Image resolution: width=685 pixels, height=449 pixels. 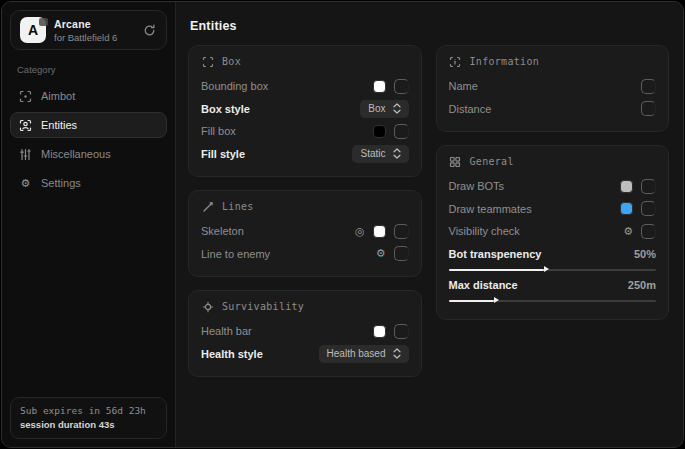 What do you see at coordinates (88, 424) in the screenshot?
I see `session-duration-text: session duration 43s` at bounding box center [88, 424].